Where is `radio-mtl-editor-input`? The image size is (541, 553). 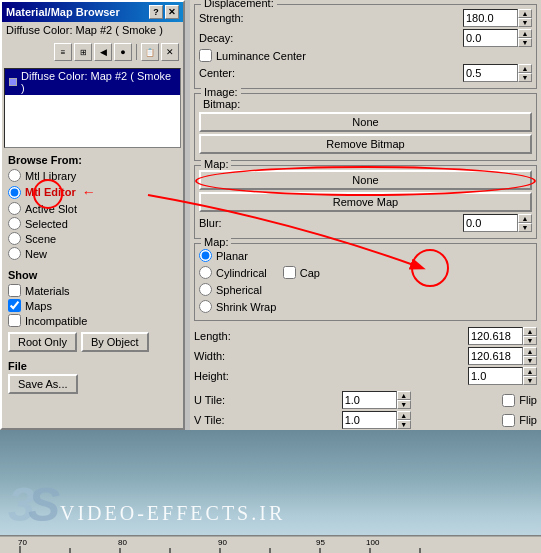 radio-mtl-editor-input is located at coordinates (14, 192).